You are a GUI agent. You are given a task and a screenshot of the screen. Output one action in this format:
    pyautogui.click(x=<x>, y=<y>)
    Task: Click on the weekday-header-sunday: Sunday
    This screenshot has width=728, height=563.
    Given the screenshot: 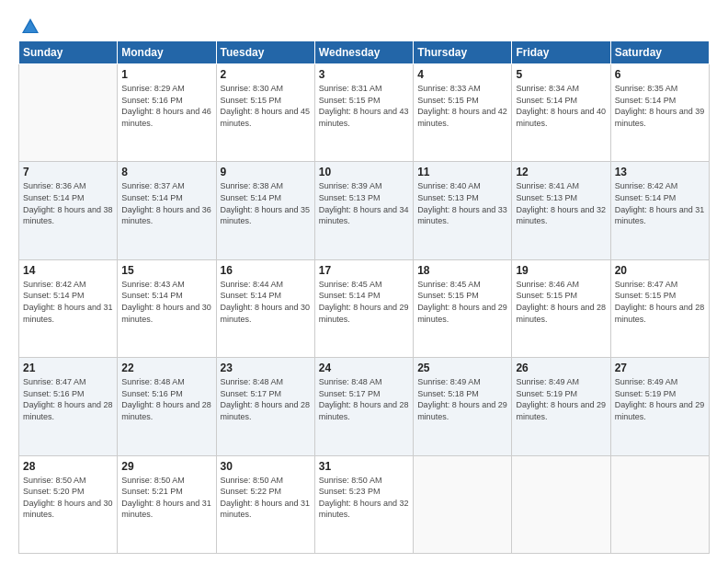 What is the action you would take?
    pyautogui.click(x=68, y=53)
    